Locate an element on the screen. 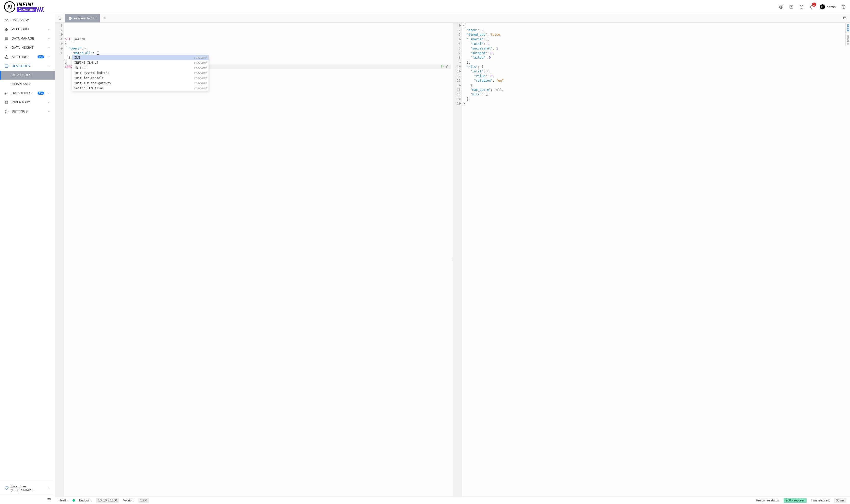 The image size is (850, 504). wrench-icon is located at coordinates (447, 67).